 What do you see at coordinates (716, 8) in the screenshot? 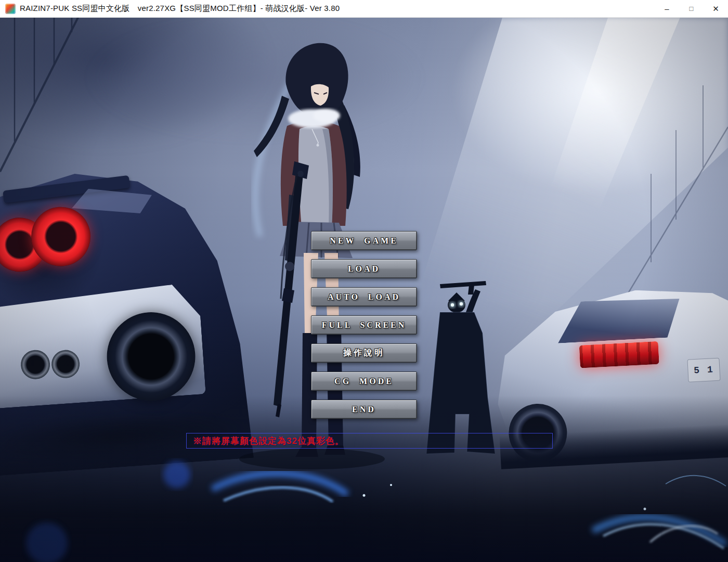
I see `close-button: ✕` at bounding box center [716, 8].